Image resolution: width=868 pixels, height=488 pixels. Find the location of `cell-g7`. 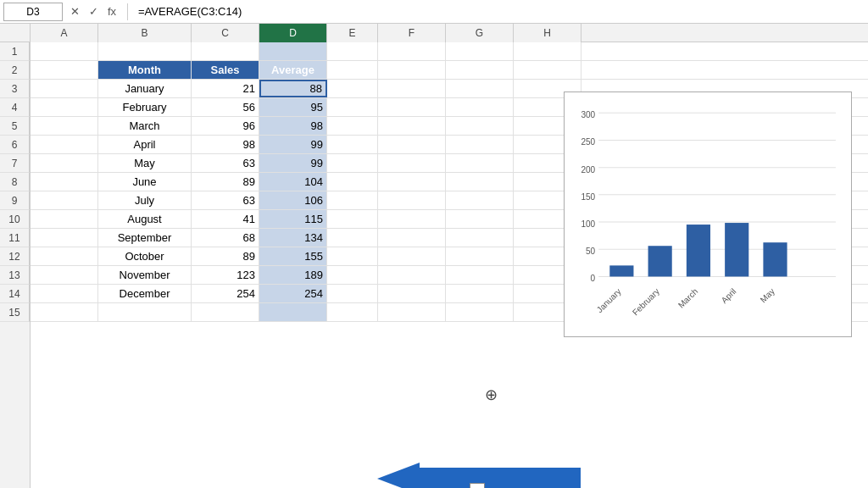

cell-g7 is located at coordinates (480, 163).